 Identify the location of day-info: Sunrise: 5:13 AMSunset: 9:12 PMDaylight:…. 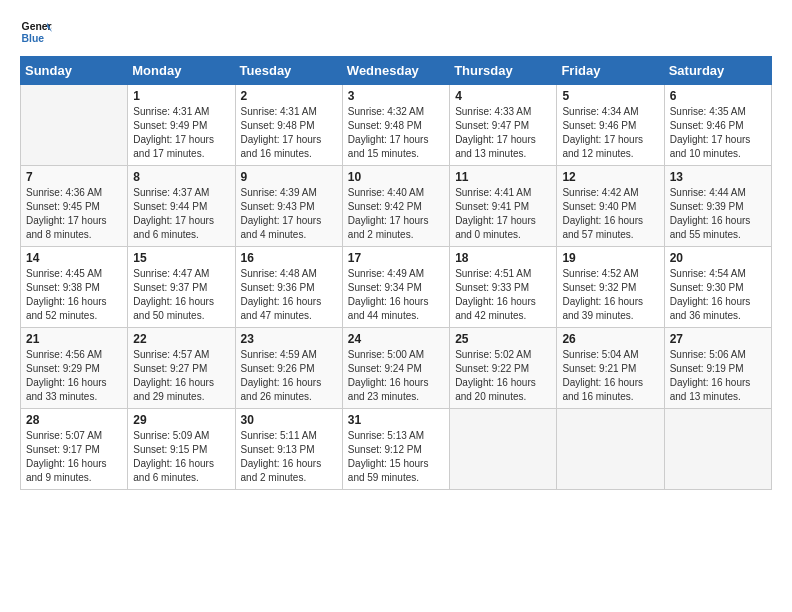
(396, 457).